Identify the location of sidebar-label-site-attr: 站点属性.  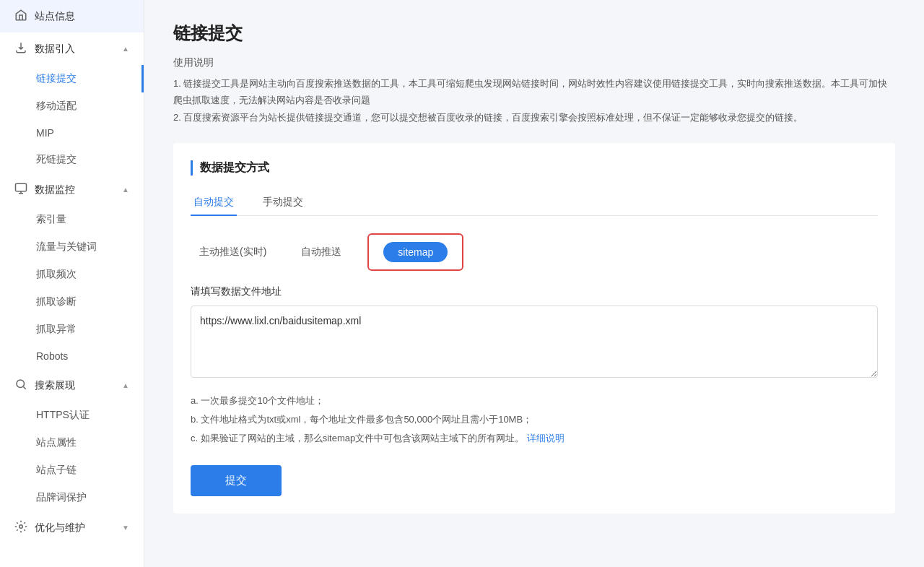
(56, 442).